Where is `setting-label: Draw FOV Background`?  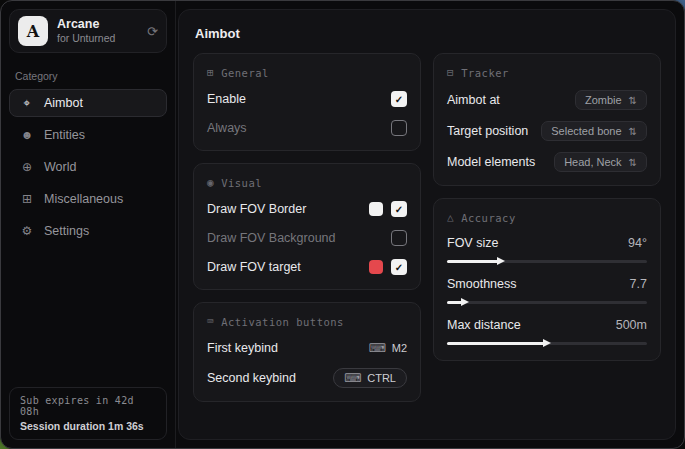 setting-label: Draw FOV Background is located at coordinates (272, 238).